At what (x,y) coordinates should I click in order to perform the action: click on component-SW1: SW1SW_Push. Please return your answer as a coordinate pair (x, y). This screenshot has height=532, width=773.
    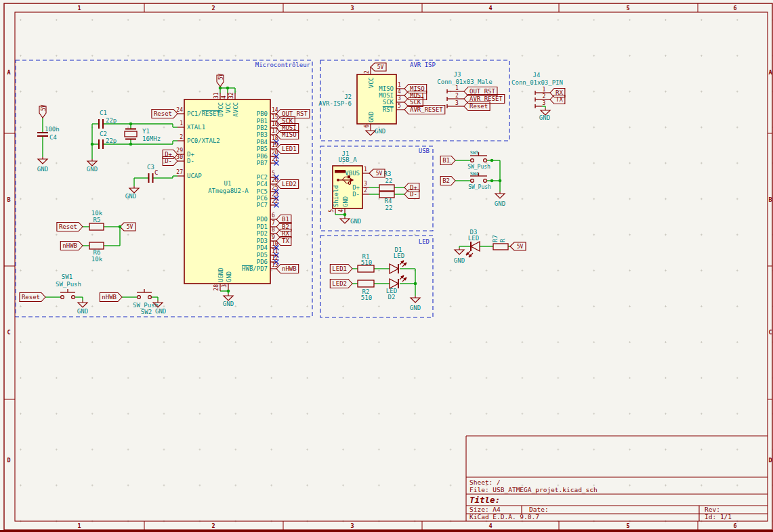
    Looking at the image, I should click on (68, 286).